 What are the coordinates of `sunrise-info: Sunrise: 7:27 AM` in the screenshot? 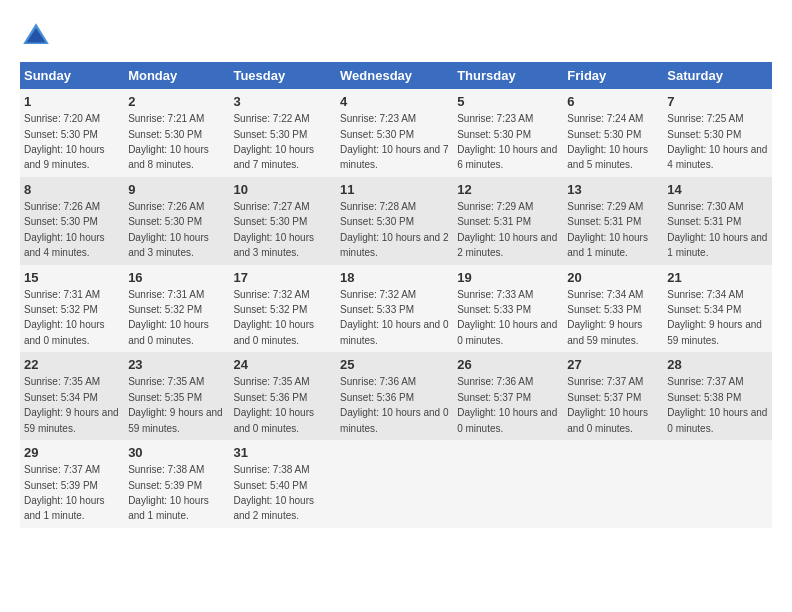 It's located at (271, 206).